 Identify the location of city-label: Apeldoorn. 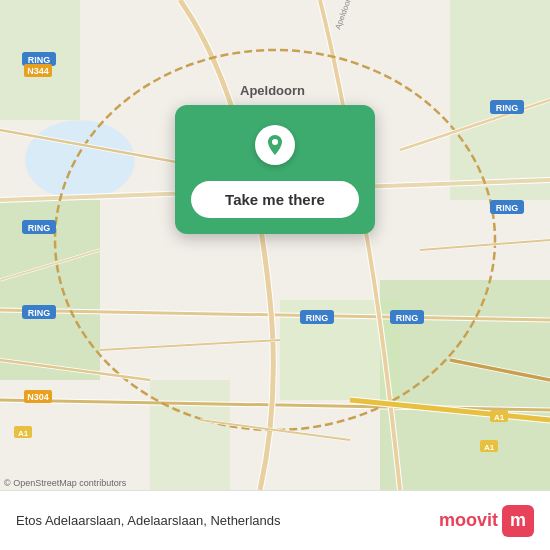
(272, 90).